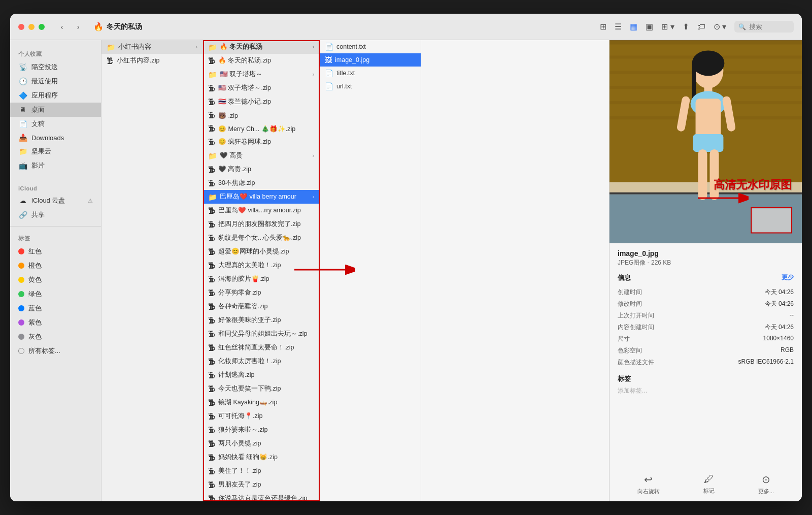 This screenshot has width=812, height=515. I want to click on sidebar-label-red: 红色, so click(35, 251).